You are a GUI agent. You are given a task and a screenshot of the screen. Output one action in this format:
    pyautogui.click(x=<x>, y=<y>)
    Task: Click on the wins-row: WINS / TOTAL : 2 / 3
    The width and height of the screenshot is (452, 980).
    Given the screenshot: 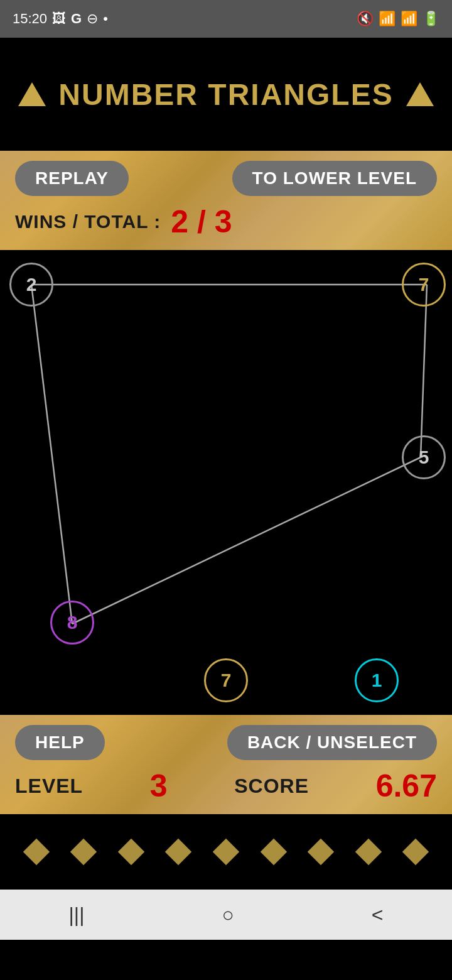 What is the action you would take?
    pyautogui.click(x=226, y=222)
    